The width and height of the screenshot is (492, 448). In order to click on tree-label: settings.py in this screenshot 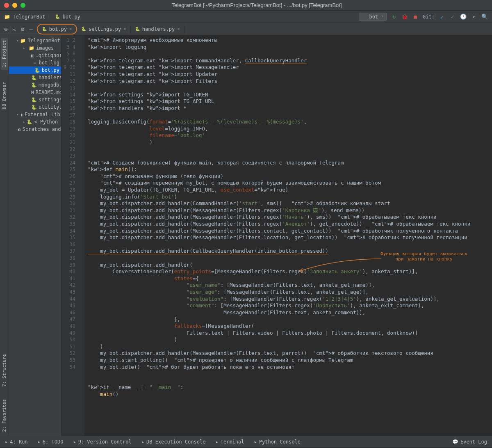, I will do `click(50, 100)`.